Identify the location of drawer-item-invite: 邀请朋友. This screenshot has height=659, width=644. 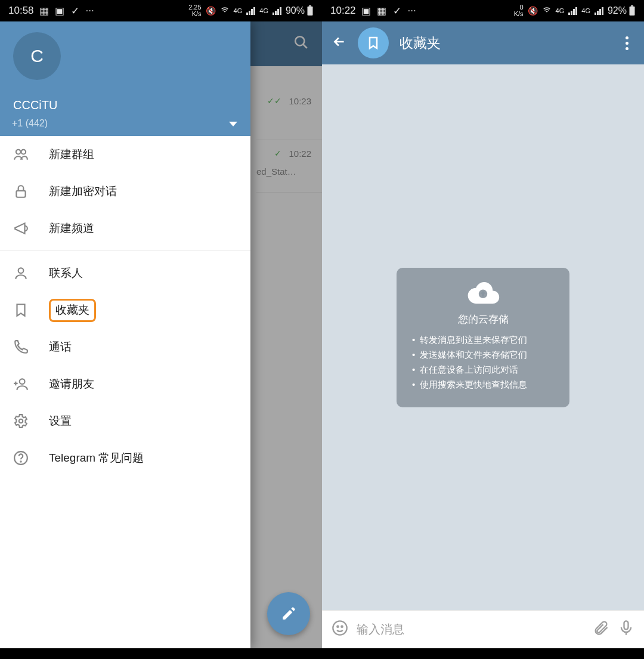
(125, 384).